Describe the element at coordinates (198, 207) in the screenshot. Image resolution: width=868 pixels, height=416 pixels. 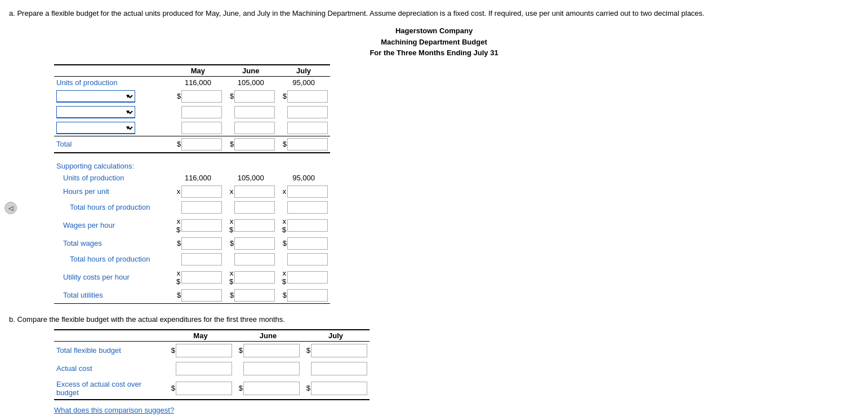
I see `total-hours-may` at that location.